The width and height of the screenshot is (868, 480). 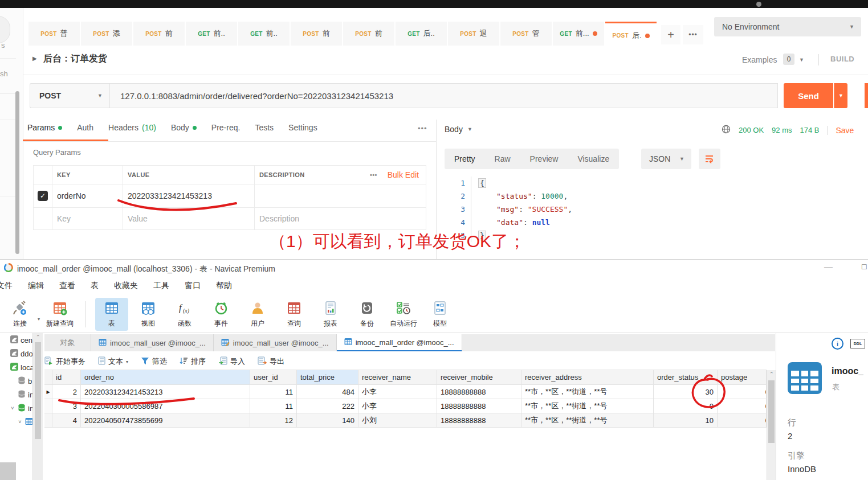 I want to click on navicat-titlebar: imooc_mall_order @imooc_mall (localhost_…, so click(x=434, y=269).